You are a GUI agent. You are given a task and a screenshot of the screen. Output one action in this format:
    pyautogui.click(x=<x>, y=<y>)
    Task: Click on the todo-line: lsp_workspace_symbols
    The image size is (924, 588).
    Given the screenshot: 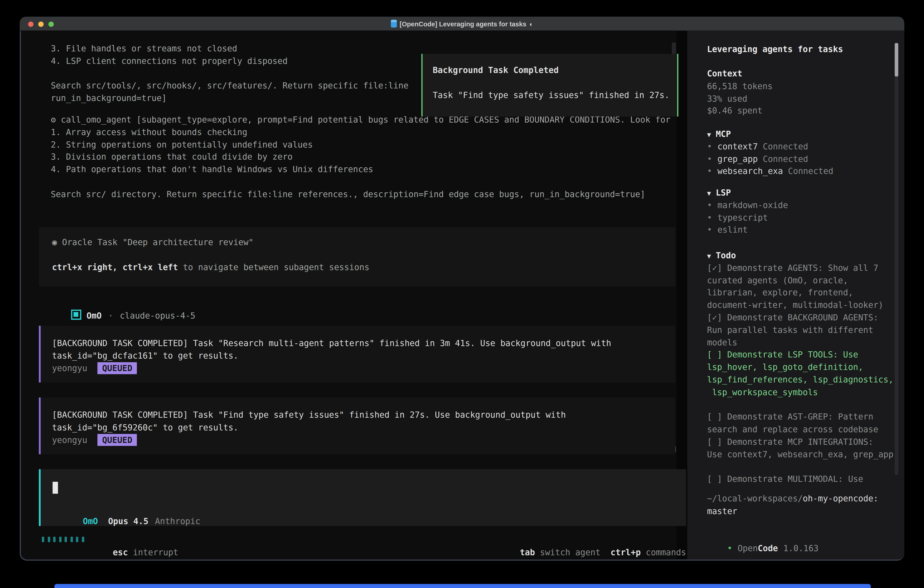 What is the action you would take?
    pyautogui.click(x=804, y=392)
    